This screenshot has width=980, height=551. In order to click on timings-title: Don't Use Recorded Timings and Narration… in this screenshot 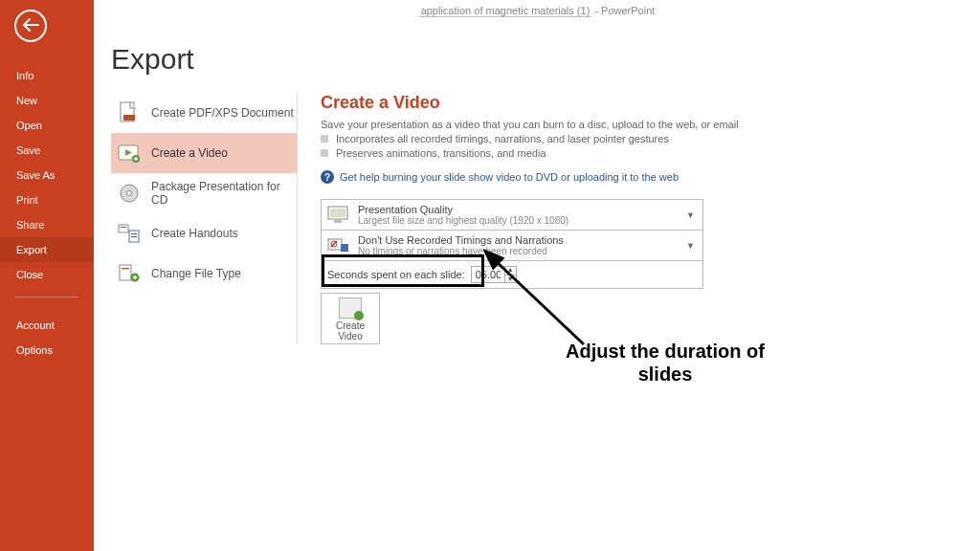, I will do `click(519, 240)`.